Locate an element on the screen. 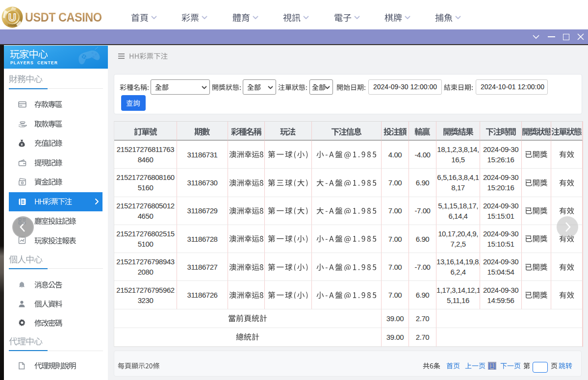  svg-text: CASINO is located at coordinates (12, 25).